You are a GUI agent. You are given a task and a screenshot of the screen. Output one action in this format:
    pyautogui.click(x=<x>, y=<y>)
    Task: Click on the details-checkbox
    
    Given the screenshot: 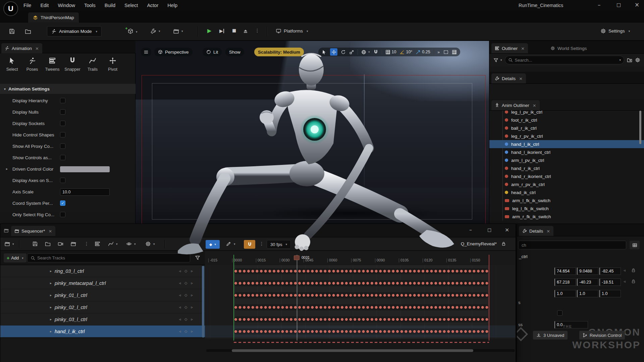 What is the action you would take?
    pyautogui.click(x=560, y=313)
    